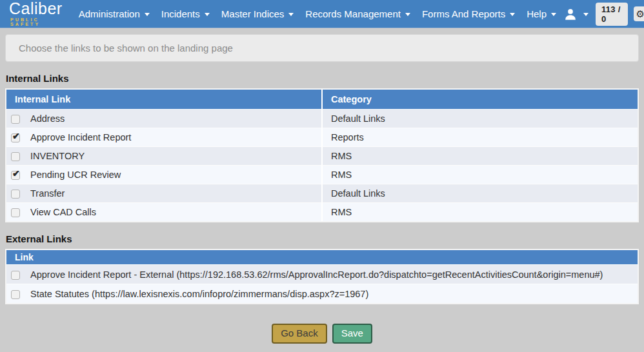  I want to click on brand-name: Caliber, so click(36, 9).